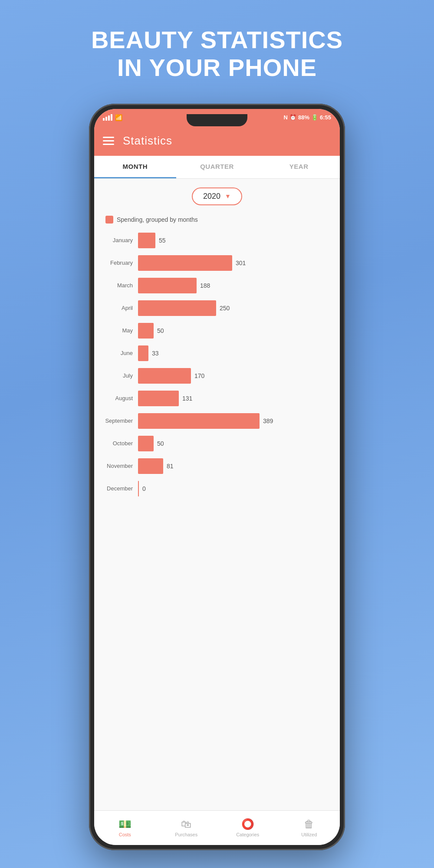 The image size is (434, 868). What do you see at coordinates (235, 286) in the screenshot?
I see `bar-container: 188` at bounding box center [235, 286].